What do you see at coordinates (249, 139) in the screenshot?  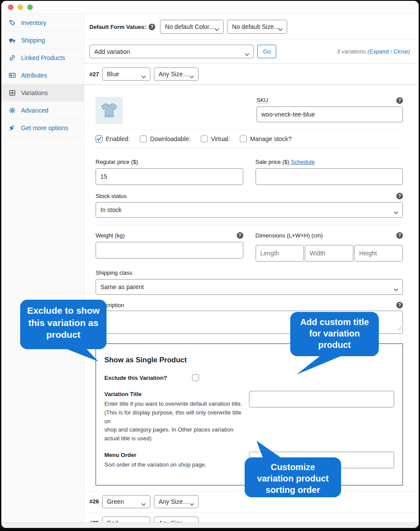 I see `variation-flags-row: Enabled: Downloadable: Virtual: Manage s…` at bounding box center [249, 139].